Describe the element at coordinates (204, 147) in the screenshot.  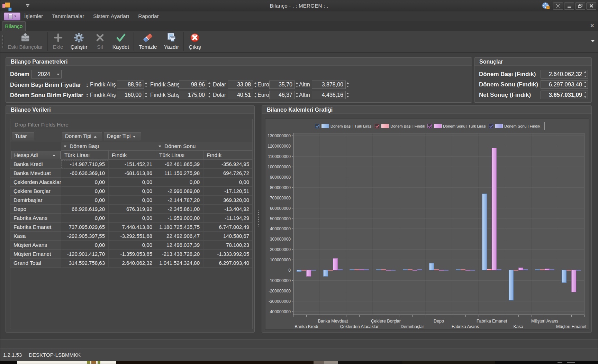
I see `group-donem-sonu: Dönem Sonu` at that location.